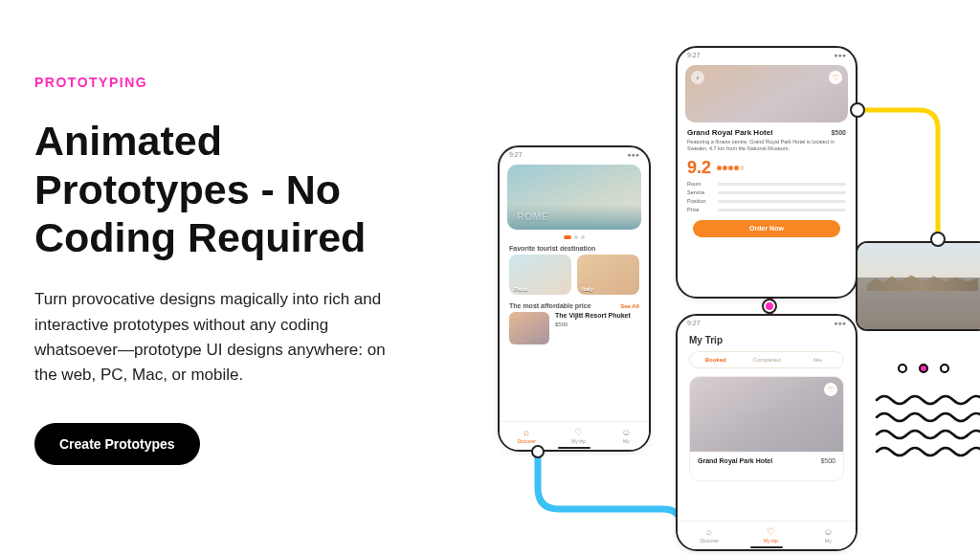 This screenshot has width=980, height=555. Describe the element at coordinates (700, 201) in the screenshot. I see `param-position-label: Position` at that location.